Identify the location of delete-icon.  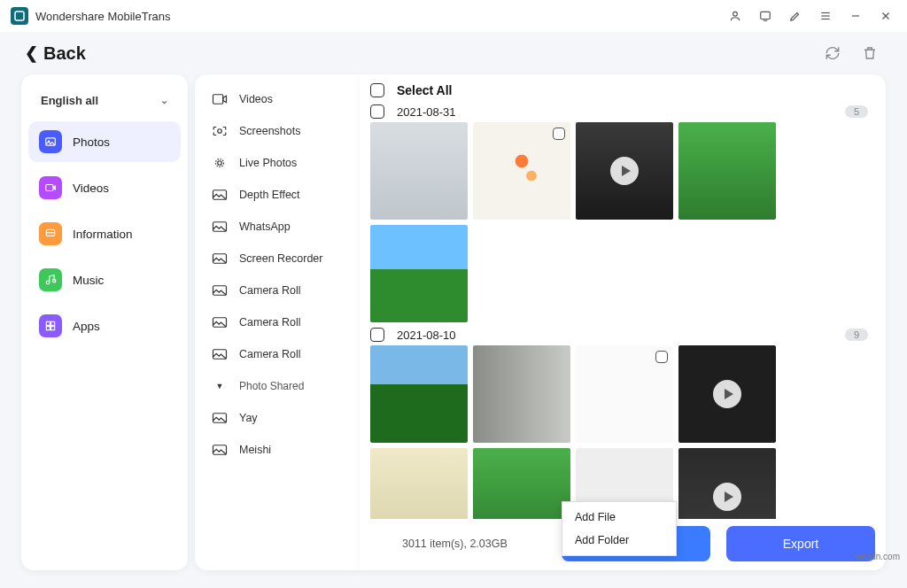
(870, 53).